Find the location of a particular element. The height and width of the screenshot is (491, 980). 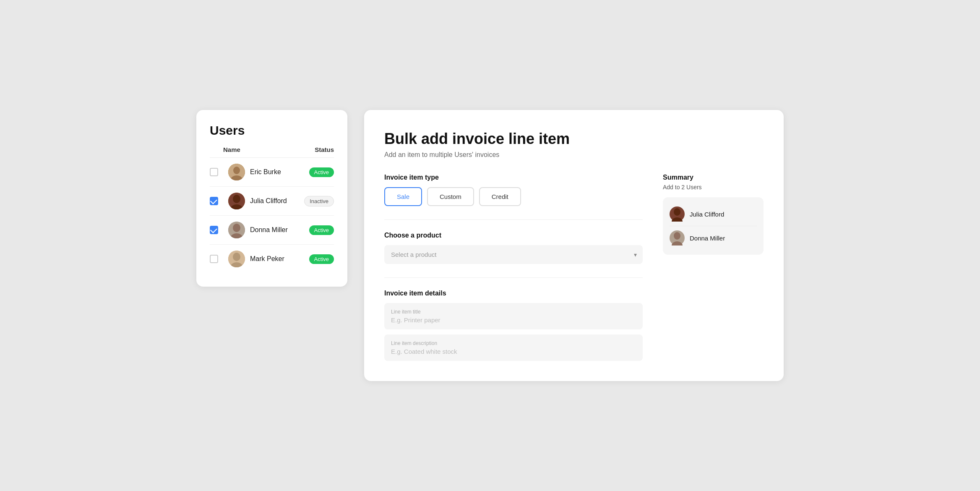

summary-avatar-julia is located at coordinates (677, 214).